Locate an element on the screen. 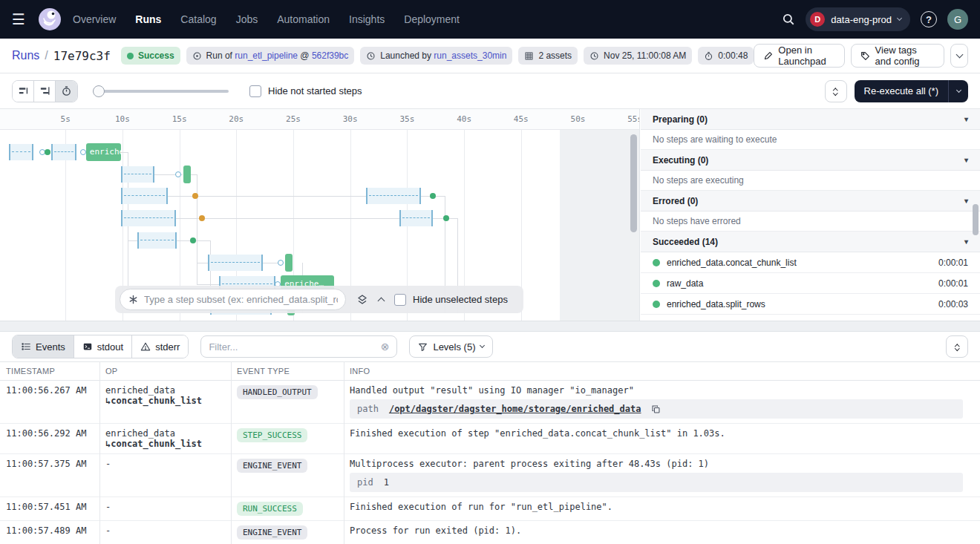  nav-item-deployment: Deployment is located at coordinates (432, 19).